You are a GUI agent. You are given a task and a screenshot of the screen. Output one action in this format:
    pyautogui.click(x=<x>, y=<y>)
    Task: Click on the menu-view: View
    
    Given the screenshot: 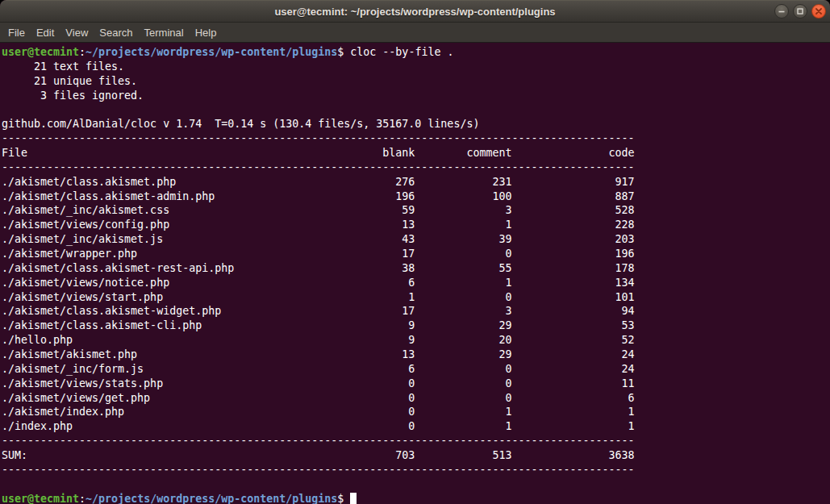 What is the action you would take?
    pyautogui.click(x=77, y=32)
    